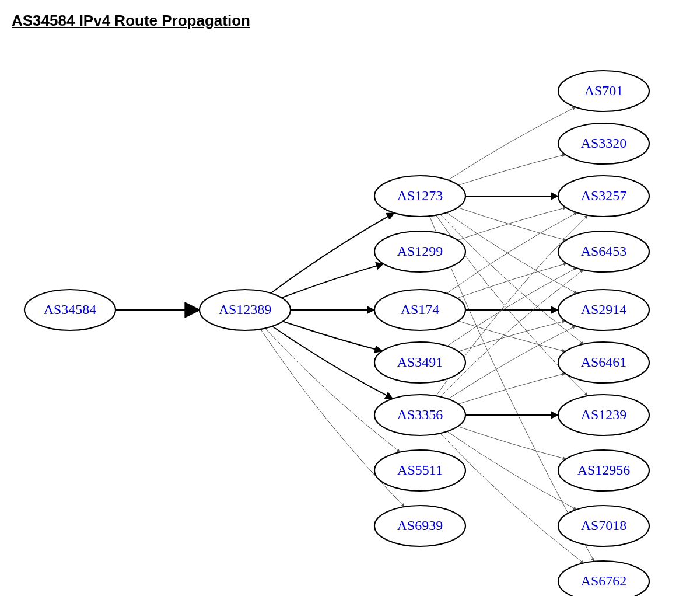  Describe the element at coordinates (420, 196) in the screenshot. I see `as-node-as1273: AS1273` at that location.